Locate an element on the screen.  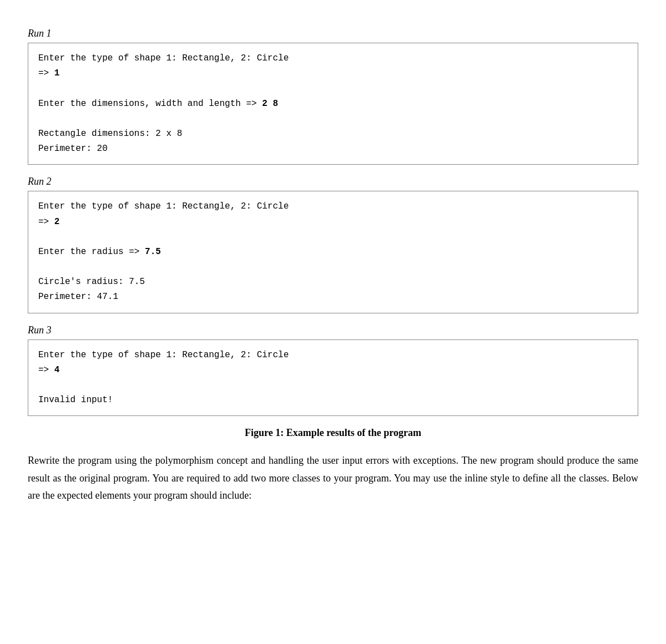
run-2-line-4: Circle's radius: 7.5 is located at coordinates (92, 282).